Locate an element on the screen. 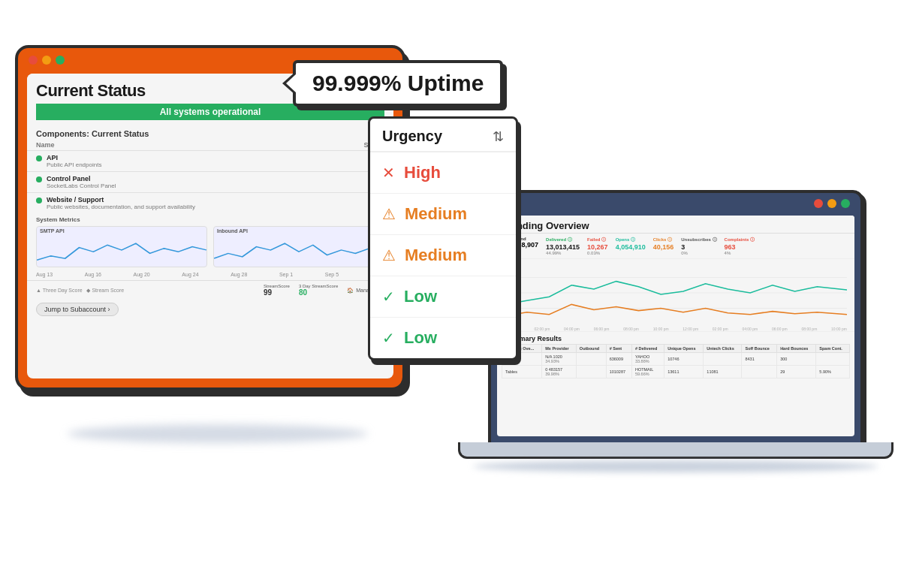 This screenshot has width=901, height=588. stream-score-value: 99 is located at coordinates (276, 293).